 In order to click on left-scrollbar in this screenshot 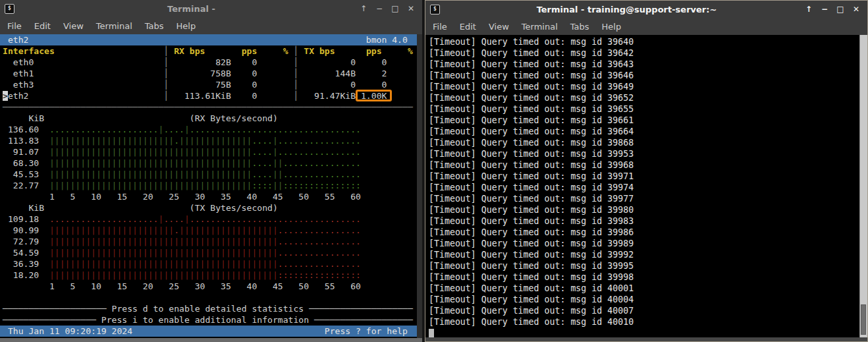, I will do `click(420, 186)`.